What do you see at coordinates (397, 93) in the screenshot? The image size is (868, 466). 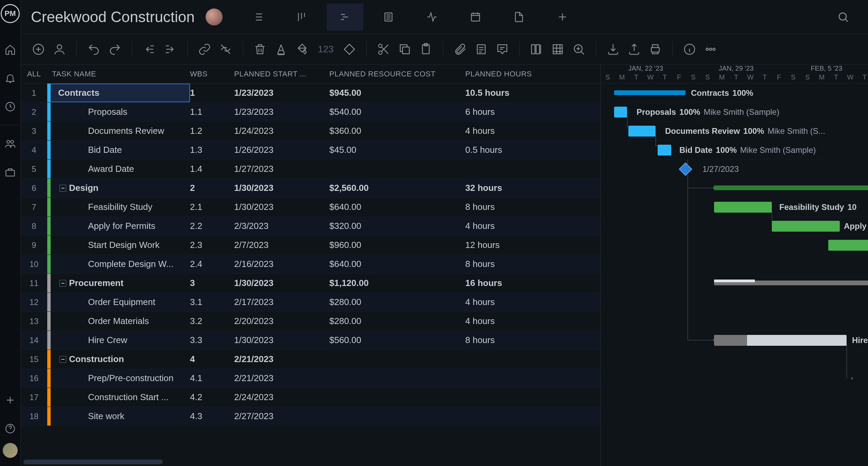 I see `cost-cell: $945.00` at bounding box center [397, 93].